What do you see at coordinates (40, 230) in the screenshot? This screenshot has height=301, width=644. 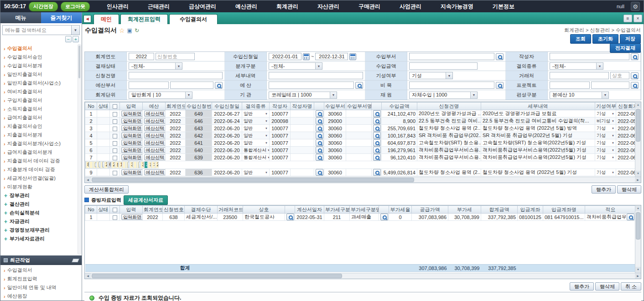 I see `sidebar-group: +경영정보재무관리` at bounding box center [40, 230].